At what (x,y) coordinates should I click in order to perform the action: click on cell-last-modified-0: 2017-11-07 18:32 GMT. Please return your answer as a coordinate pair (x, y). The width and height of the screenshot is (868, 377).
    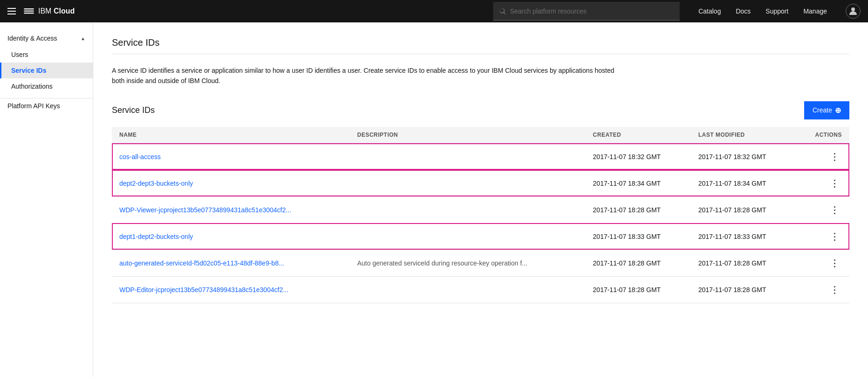
    Looking at the image, I should click on (744, 157).